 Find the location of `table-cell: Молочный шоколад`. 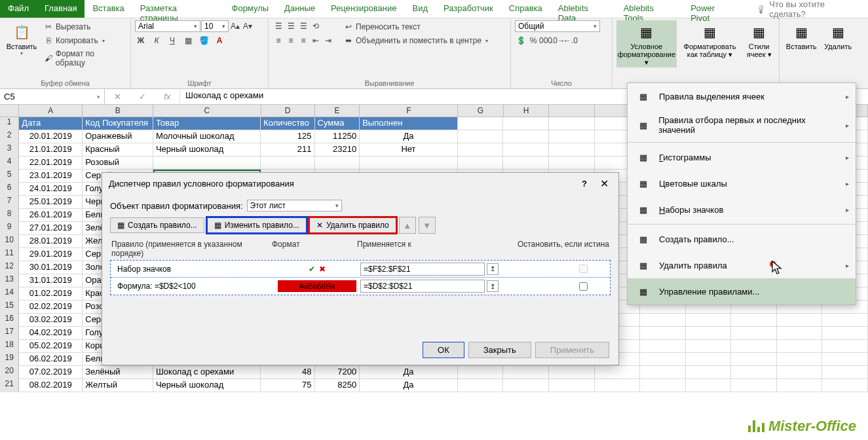

table-cell: Молочный шоколад is located at coordinates (207, 137).